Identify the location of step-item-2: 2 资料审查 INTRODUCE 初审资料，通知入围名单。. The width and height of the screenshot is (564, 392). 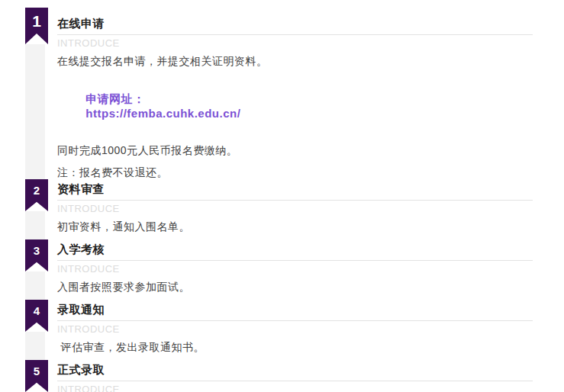
(295, 209).